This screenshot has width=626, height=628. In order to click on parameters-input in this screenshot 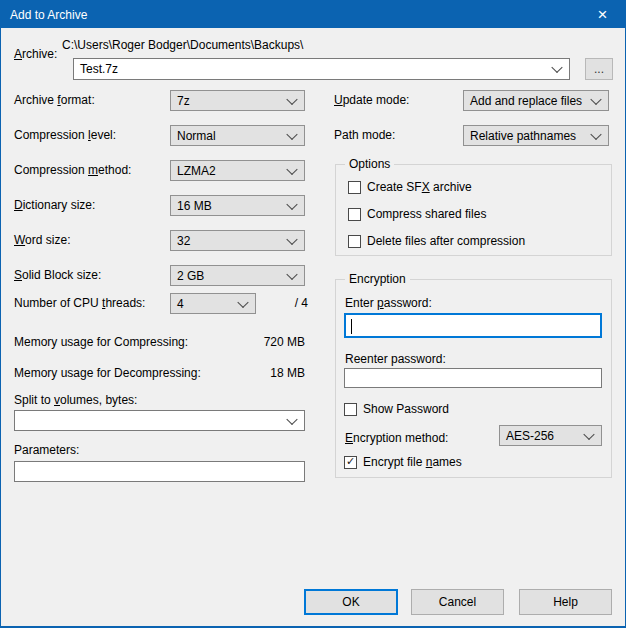, I will do `click(160, 472)`.